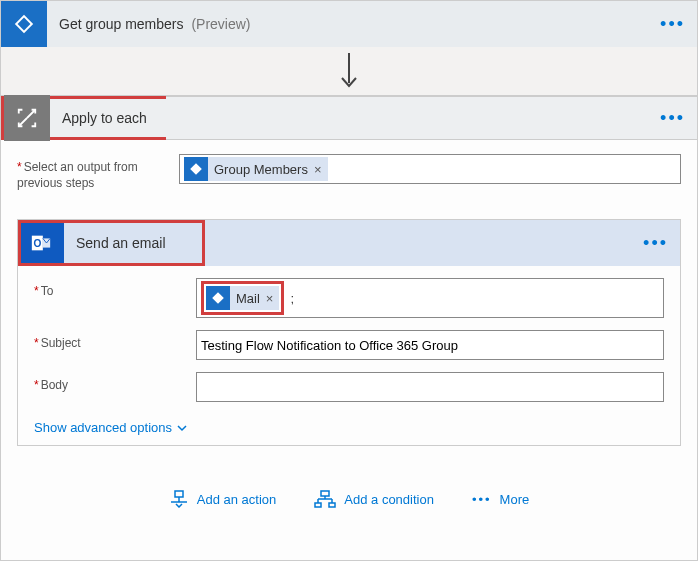 Image resolution: width=698 pixels, height=578 pixels. Describe the element at coordinates (242, 298) in the screenshot. I see `highlight-box: Mail ×` at that location.